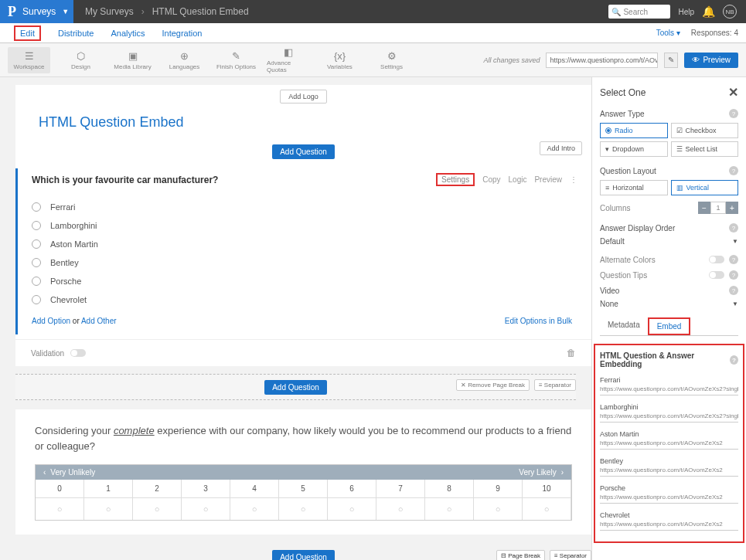 The image size is (746, 560). I want to click on help-link: Help, so click(686, 12).